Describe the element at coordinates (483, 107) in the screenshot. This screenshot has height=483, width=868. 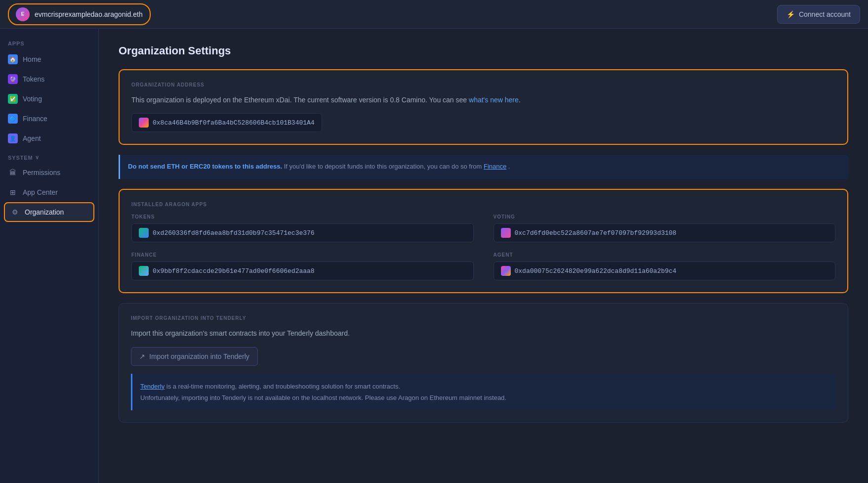
I see `org-address-card: ORGANIZATION ADDRESS This organization i…` at that location.